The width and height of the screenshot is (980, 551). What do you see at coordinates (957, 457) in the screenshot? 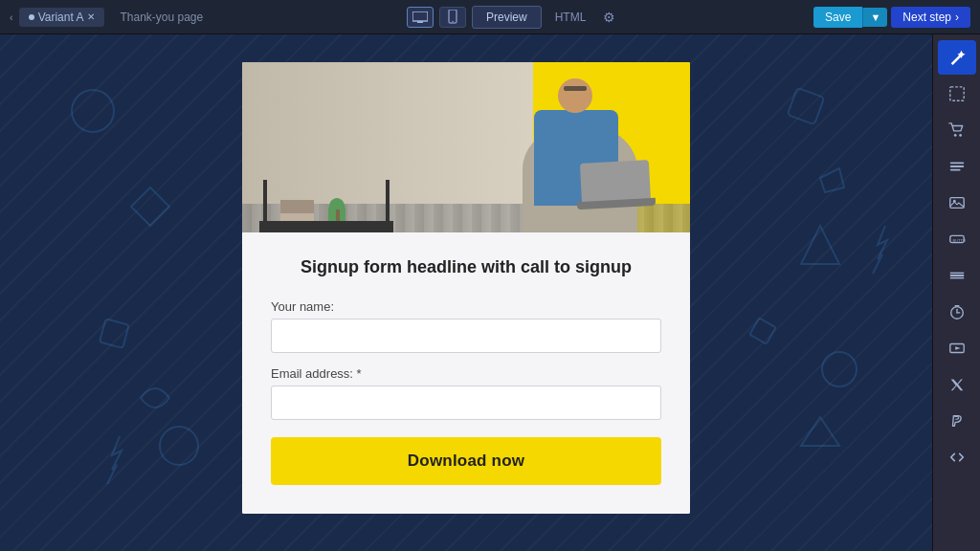
I see `code-icon` at bounding box center [957, 457].